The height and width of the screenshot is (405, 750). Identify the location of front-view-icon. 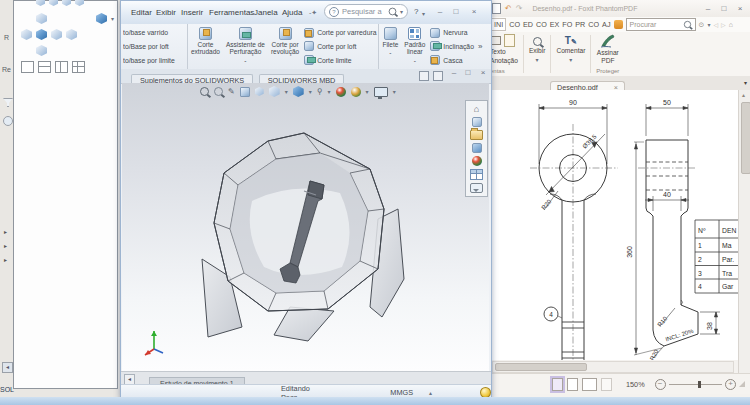
(42, 34).